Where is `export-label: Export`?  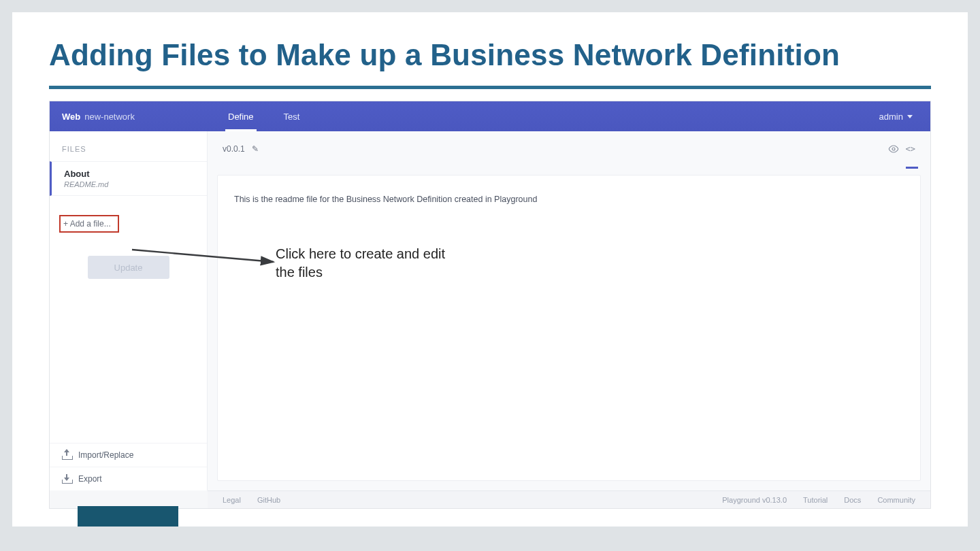
export-label: Export is located at coordinates (90, 479).